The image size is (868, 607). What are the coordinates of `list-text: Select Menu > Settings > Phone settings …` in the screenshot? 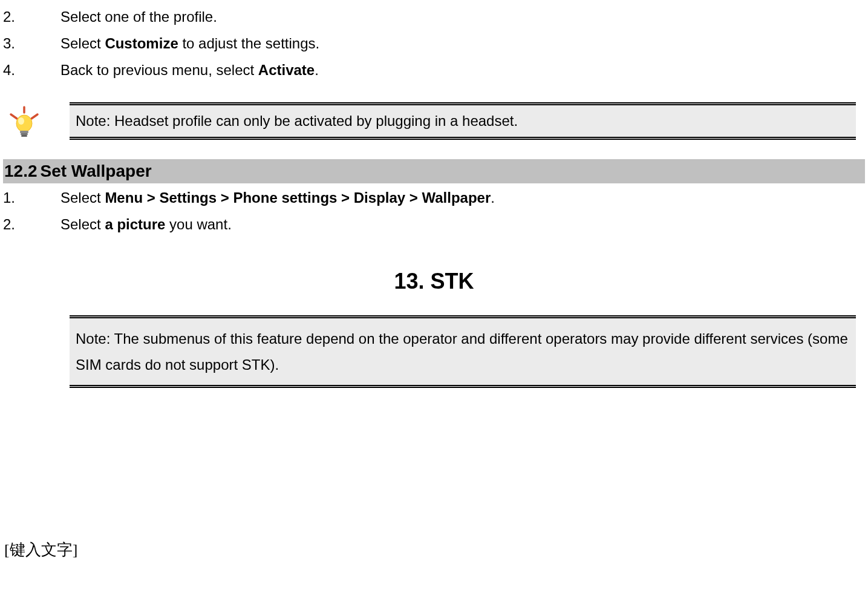 It's located at (463, 198).